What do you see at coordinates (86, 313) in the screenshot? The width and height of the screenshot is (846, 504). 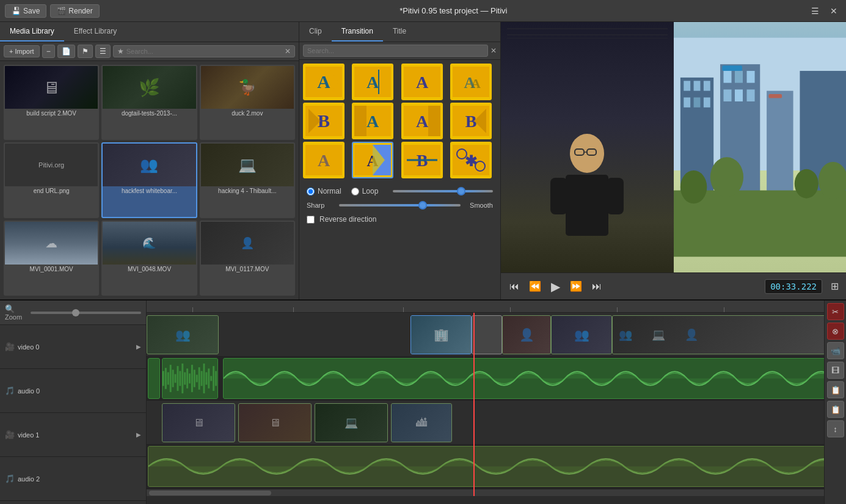 I see `zoom-slider` at bounding box center [86, 313].